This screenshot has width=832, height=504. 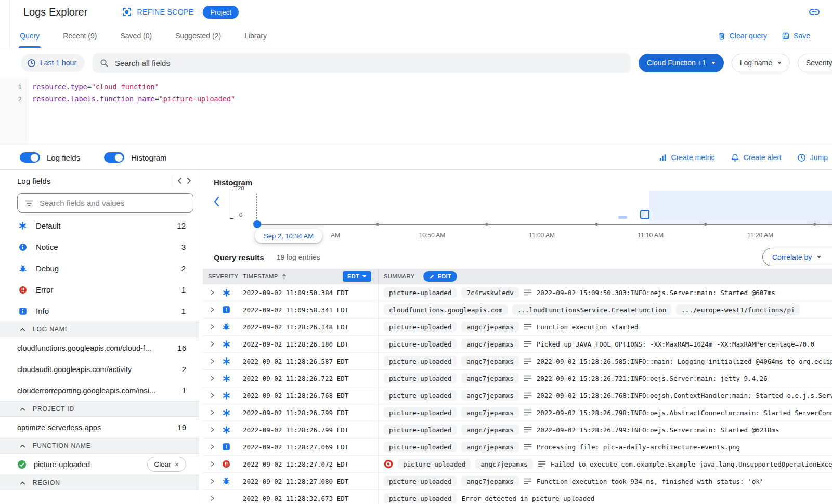 I want to click on field-value-row: clouderrorreporting.googleapis.com/insi.…, so click(x=99, y=391).